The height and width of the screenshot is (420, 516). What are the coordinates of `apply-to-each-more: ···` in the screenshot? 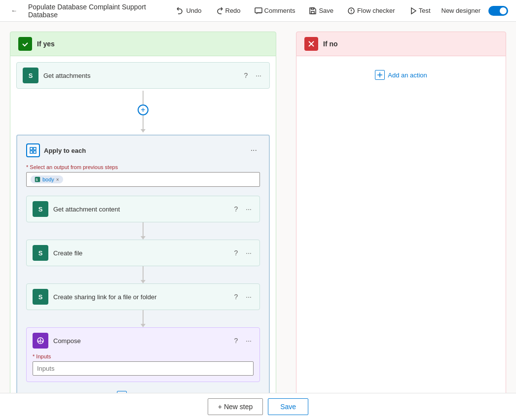 It's located at (254, 150).